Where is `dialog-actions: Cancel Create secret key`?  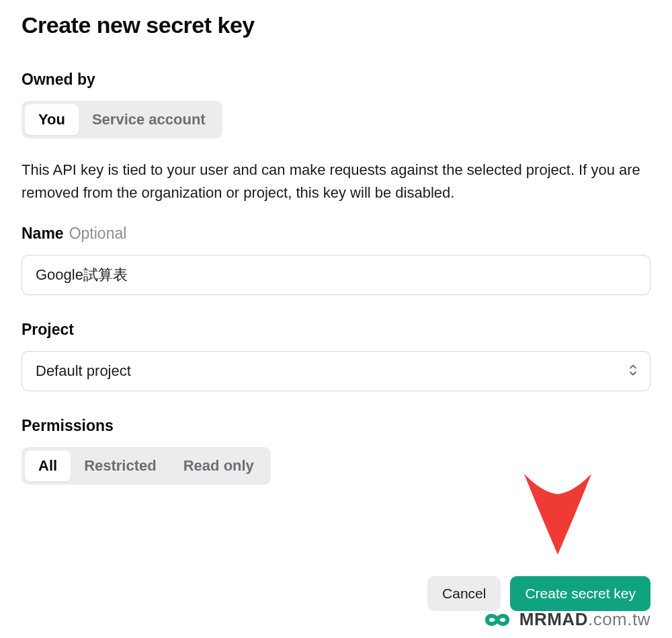 dialog-actions: Cancel Create secret key is located at coordinates (539, 594).